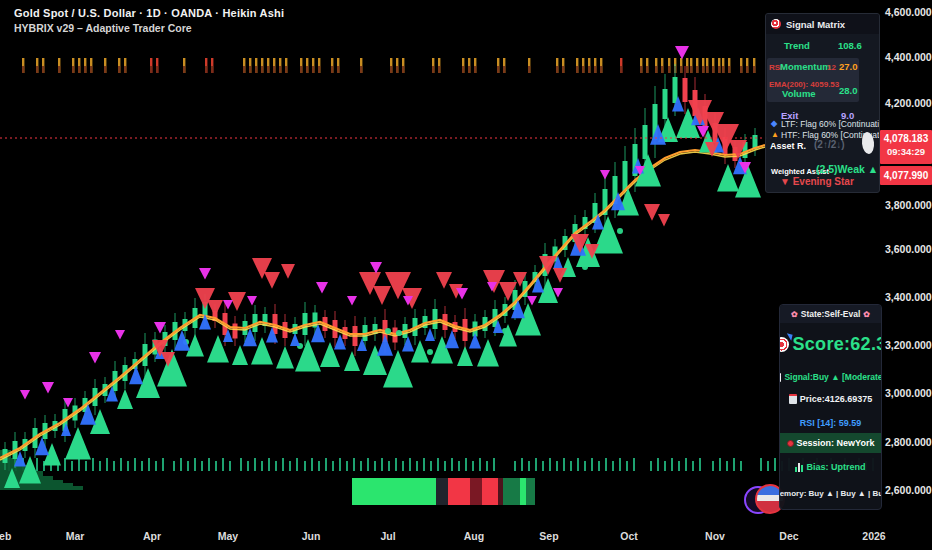  I want to click on indicator-title: HYBRIX v29 – Adaptive Trader Core, so click(149, 28).